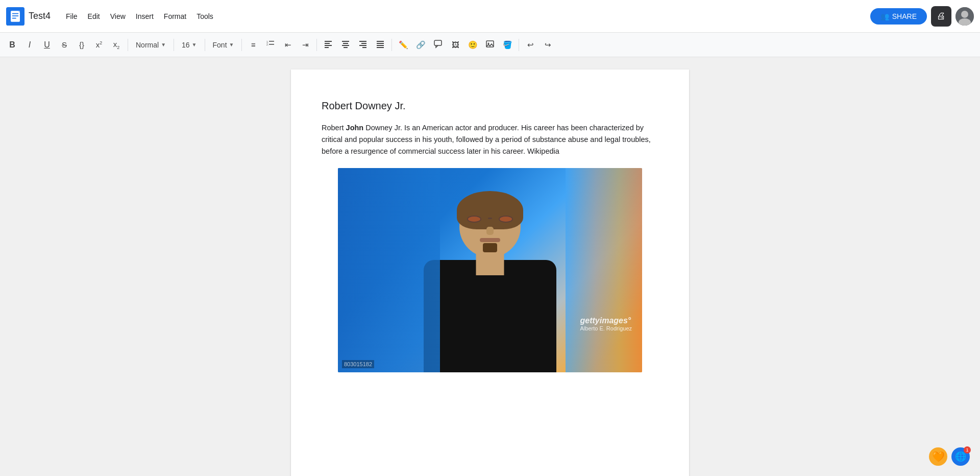 Image resolution: width=980 pixels, height=476 pixels. I want to click on print-button: 🖨, so click(941, 16).